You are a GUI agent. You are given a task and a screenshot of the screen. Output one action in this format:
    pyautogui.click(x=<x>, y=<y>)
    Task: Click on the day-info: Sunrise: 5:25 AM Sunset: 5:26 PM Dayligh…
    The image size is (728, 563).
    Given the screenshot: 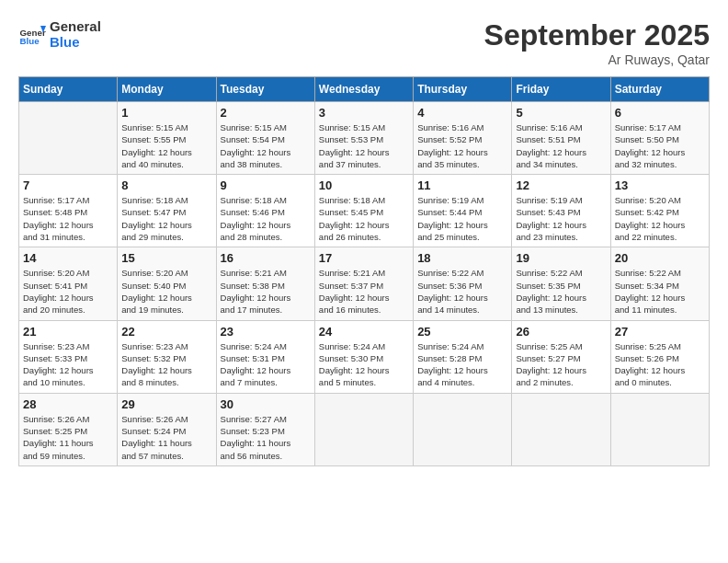 What is the action you would take?
    pyautogui.click(x=660, y=364)
    